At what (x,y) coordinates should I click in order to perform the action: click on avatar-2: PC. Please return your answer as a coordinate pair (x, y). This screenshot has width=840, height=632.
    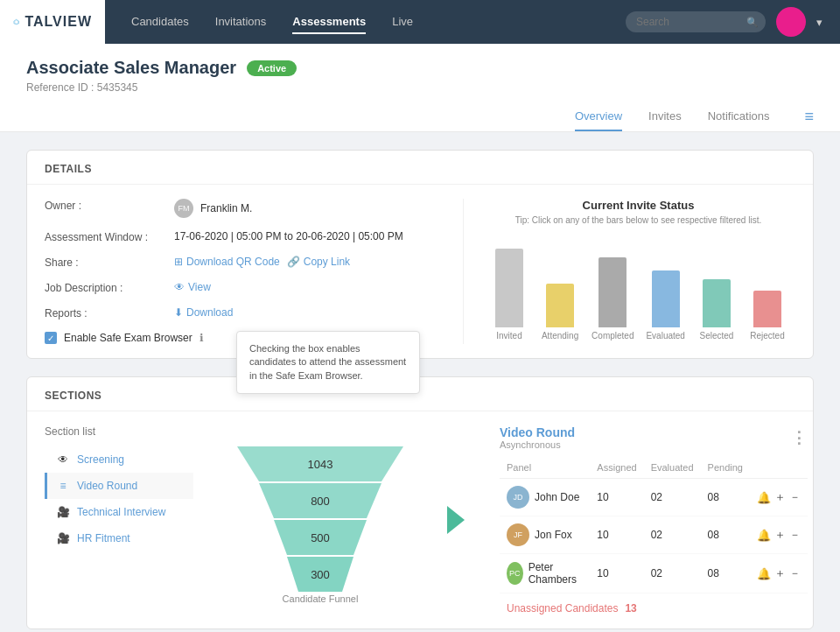
    Looking at the image, I should click on (514, 573).